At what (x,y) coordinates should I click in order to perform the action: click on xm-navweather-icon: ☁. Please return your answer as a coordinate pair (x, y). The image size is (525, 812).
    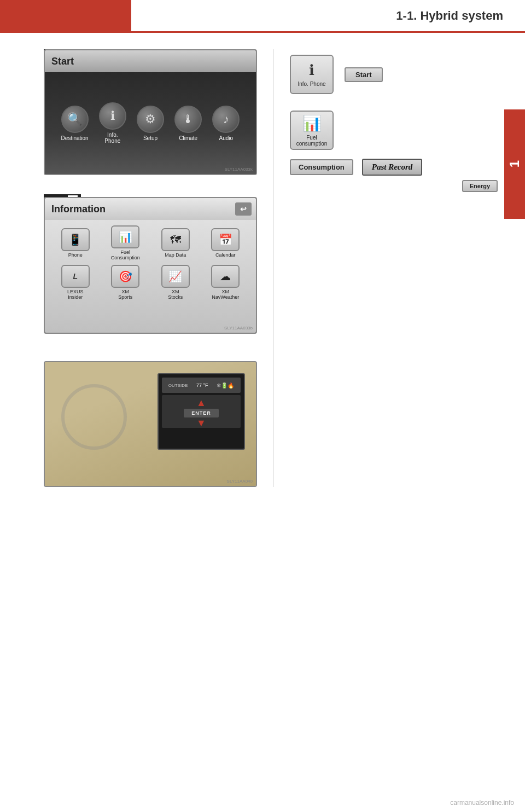
    Looking at the image, I should click on (225, 276).